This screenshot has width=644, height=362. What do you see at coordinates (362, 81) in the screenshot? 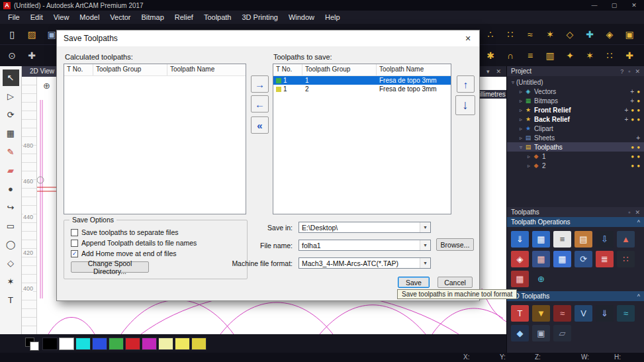
I see `toolpath-row-1: 11Fresa de topo 3mm` at bounding box center [362, 81].